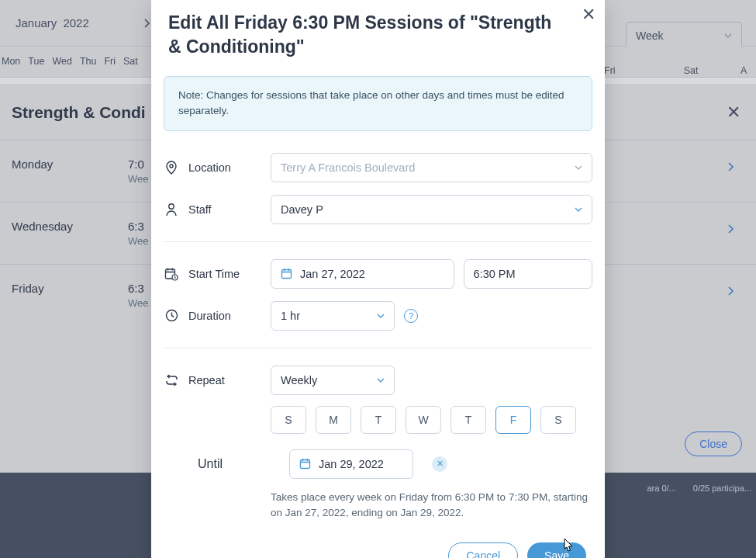 This screenshot has height=558, width=756. I want to click on close-button: ✕, so click(589, 15).